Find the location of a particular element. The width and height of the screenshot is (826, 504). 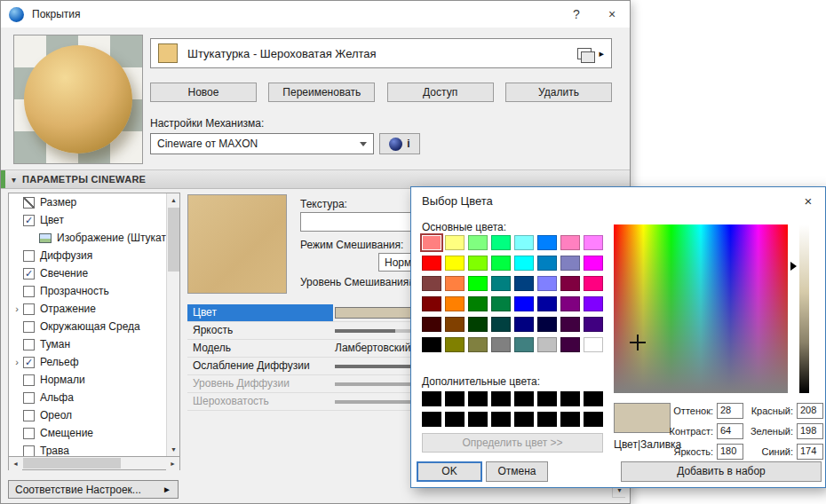

scroll-right-icon: ► is located at coordinates (172, 463).